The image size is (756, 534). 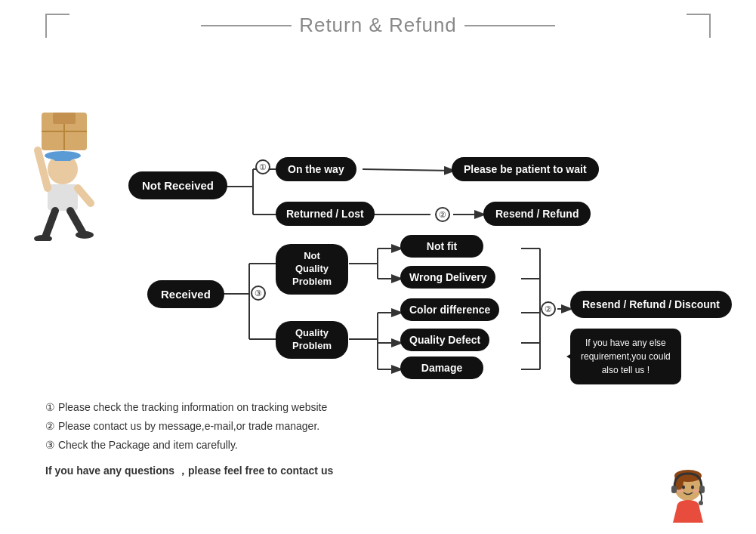 What do you see at coordinates (378, 471) in the screenshot?
I see `contact-text: If you have any questions ，please feel f…` at bounding box center [378, 471].